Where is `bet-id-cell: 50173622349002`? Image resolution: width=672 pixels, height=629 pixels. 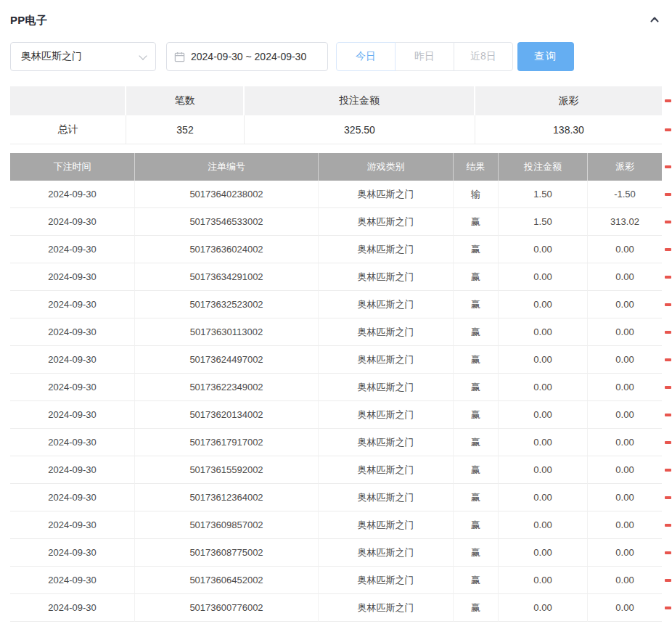 bet-id-cell: 50173622349002 is located at coordinates (226, 387).